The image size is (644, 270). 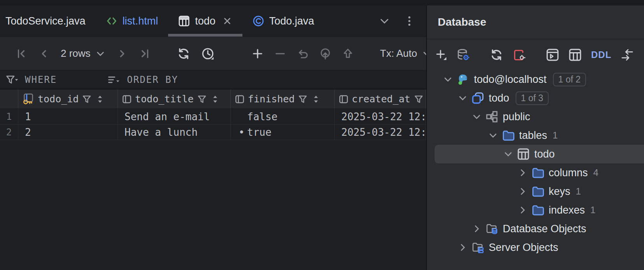 What do you see at coordinates (535, 117) in the screenshot?
I see `tree-item-schema-public: public` at bounding box center [535, 117].